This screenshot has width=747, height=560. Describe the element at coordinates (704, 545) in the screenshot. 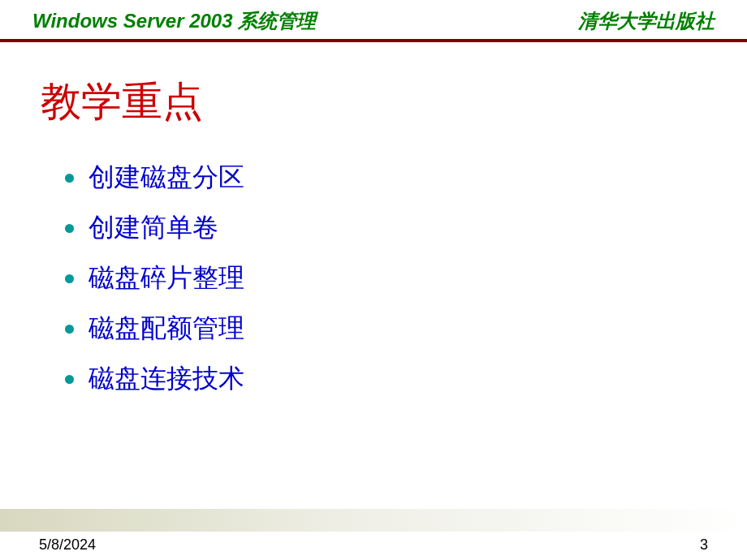

I see `footer-page-number: 3` at that location.